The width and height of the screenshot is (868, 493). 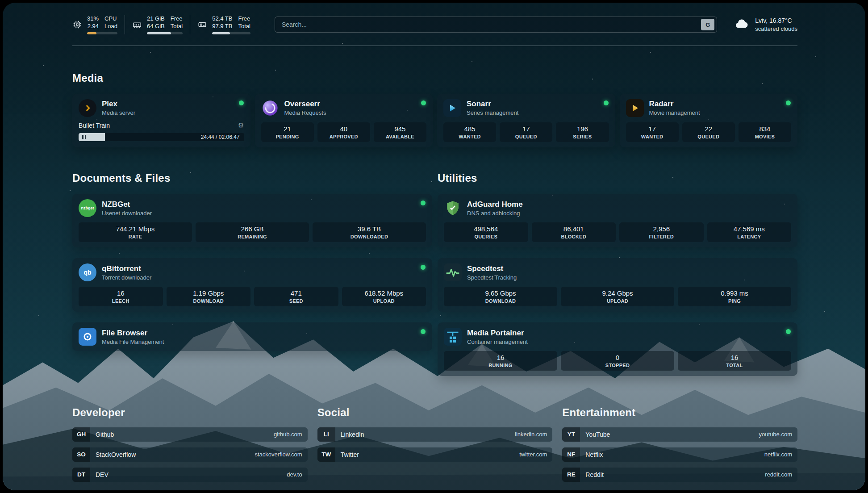 I want to click on stat-tile: 485 WANTED, so click(x=470, y=132).